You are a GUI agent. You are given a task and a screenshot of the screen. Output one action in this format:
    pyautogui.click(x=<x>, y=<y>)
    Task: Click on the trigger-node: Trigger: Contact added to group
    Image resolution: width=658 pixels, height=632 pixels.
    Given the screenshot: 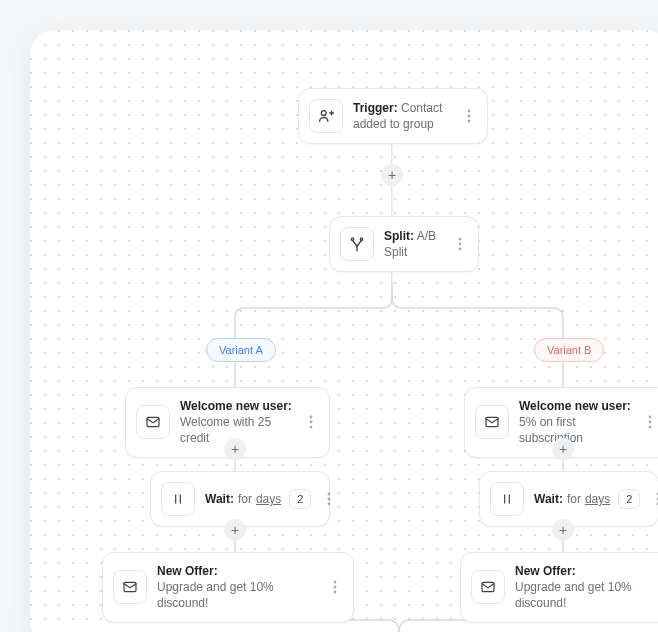 What is the action you would take?
    pyautogui.click(x=393, y=116)
    